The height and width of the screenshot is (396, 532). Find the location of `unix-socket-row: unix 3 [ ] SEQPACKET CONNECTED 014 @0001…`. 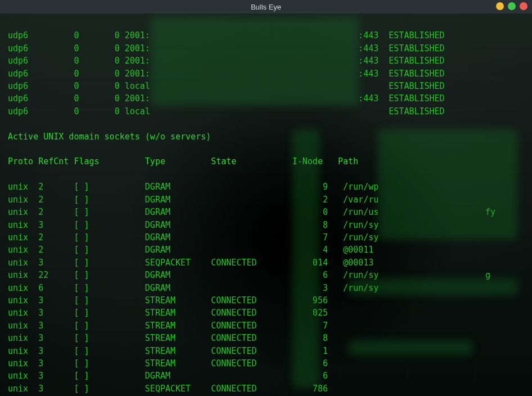

unix-socket-row: unix 3 [ ] SEQPACKET CONNECTED 014 @0001… is located at coordinates (267, 263).